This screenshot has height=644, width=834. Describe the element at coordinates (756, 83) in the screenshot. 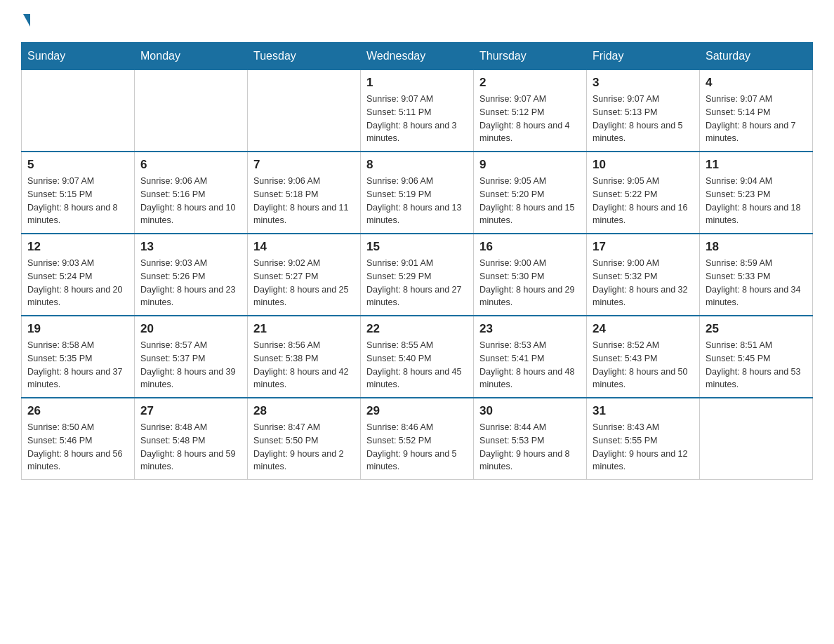

I see `day-number: 4` at that location.